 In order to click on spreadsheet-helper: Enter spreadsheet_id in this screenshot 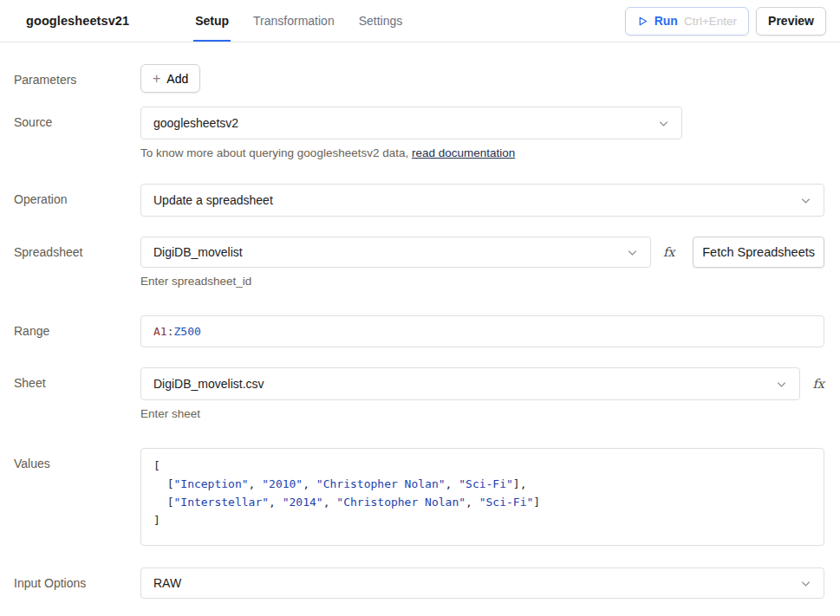, I will do `click(482, 281)`.